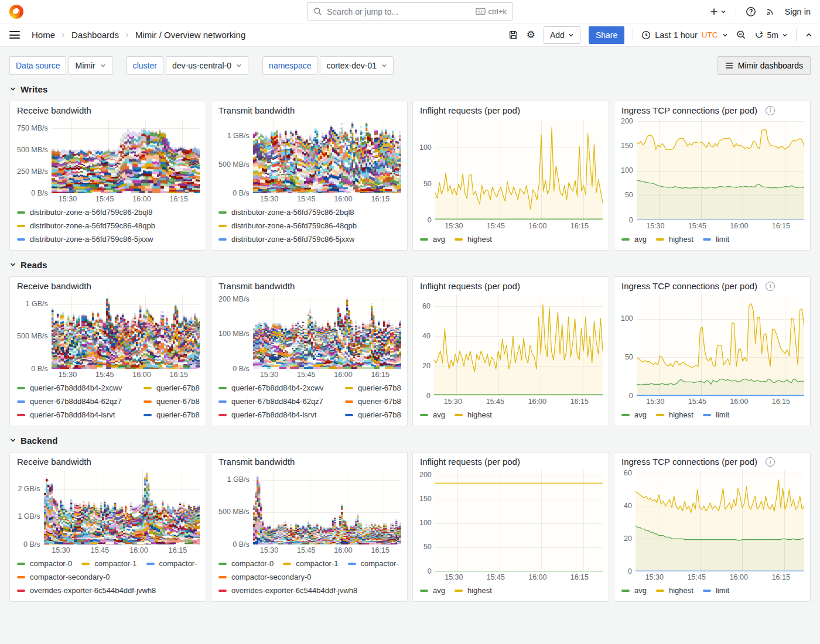  I want to click on dashboard-settings-button: ⚙, so click(531, 35).